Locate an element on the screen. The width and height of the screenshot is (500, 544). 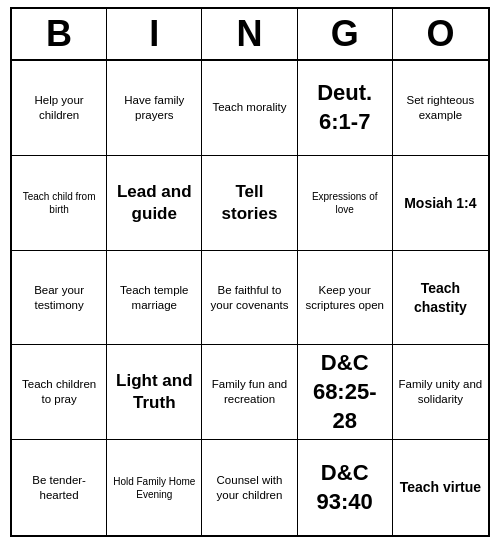
letter-i: I is located at coordinates (154, 34).